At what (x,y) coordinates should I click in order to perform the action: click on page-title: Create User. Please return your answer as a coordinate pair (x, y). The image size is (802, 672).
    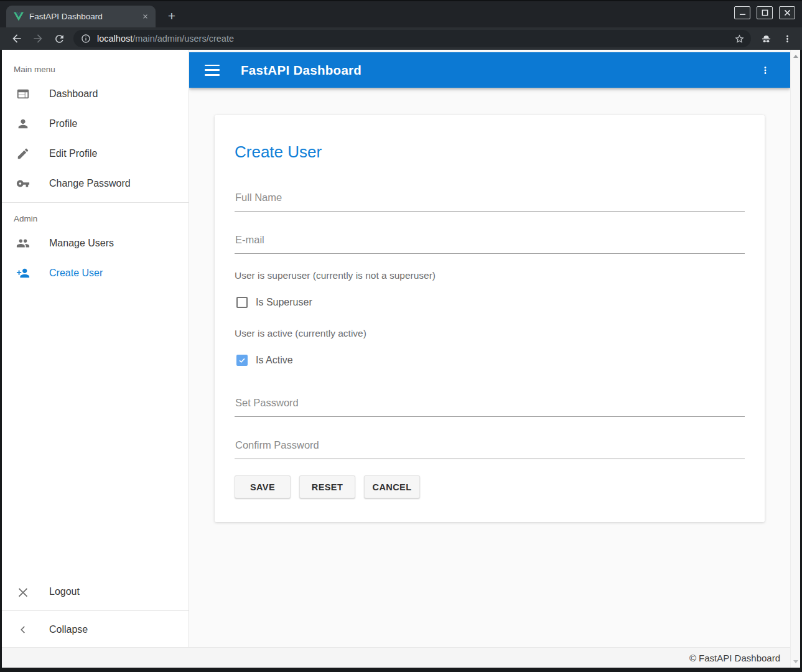
    Looking at the image, I should click on (490, 152).